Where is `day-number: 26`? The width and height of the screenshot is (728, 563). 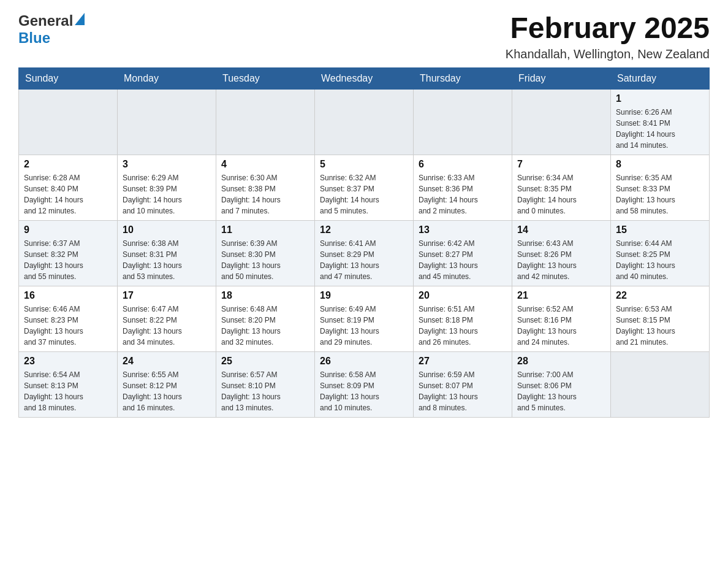
day-number: 26 is located at coordinates (364, 361).